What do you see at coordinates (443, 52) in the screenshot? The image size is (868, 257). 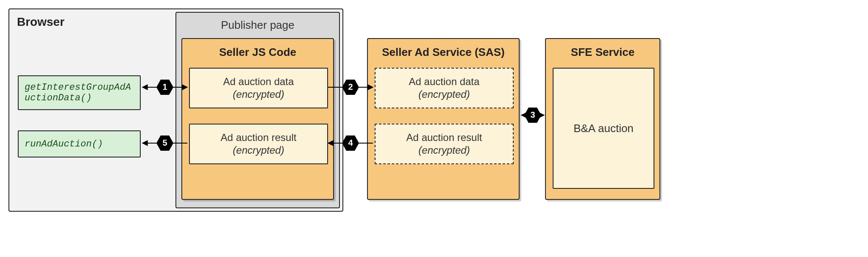 I see `seller-ad-service-title: Seller Ad Service (SAS)` at bounding box center [443, 52].